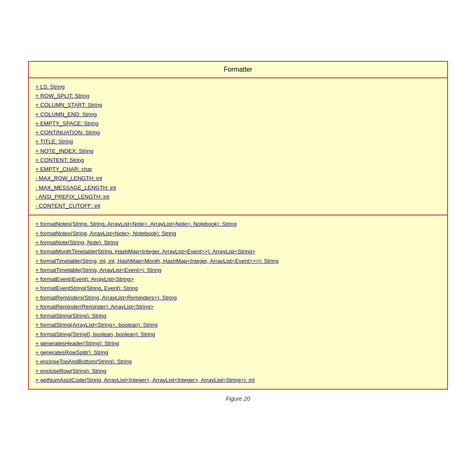  What do you see at coordinates (238, 325) in the screenshot?
I see `method-line: + formatString(ArrayList<String>, boolea…` at bounding box center [238, 325].